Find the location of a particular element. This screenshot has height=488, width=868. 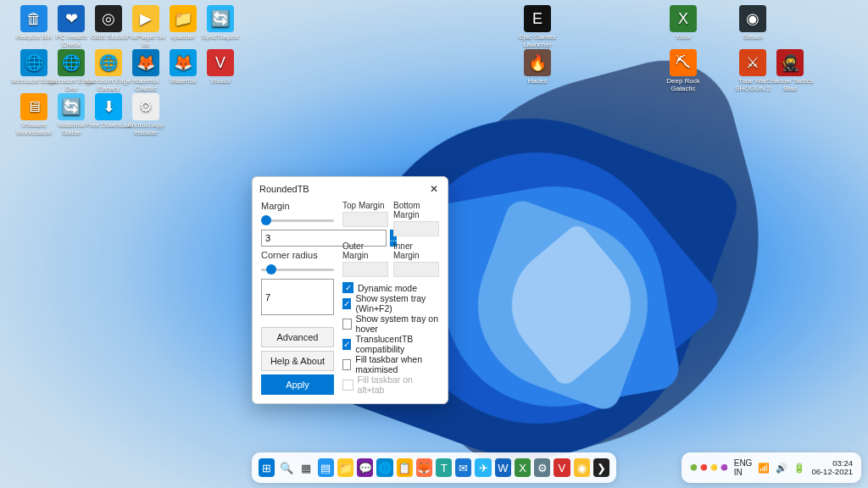

tray-app-icon: 🟢 is located at coordinates (693, 468).